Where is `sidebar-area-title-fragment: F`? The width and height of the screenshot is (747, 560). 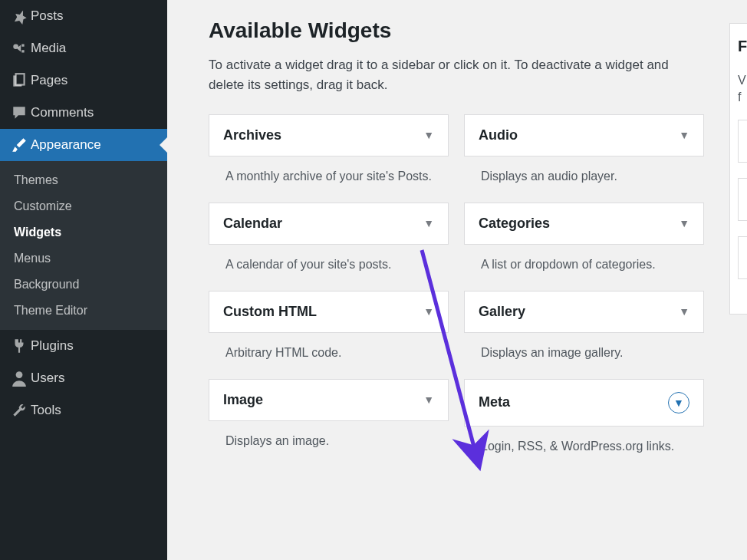 sidebar-area-title-fragment: F is located at coordinates (742, 46).